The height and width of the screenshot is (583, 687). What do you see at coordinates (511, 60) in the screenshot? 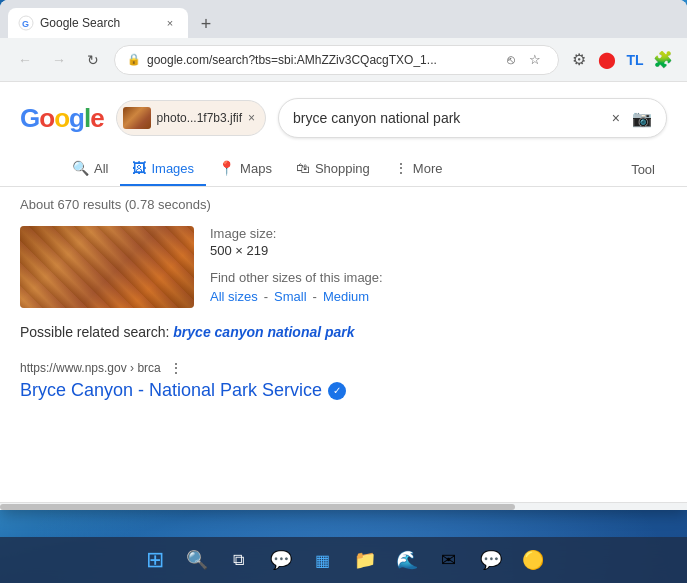
I see `share-icon: ⎋` at bounding box center [511, 60].